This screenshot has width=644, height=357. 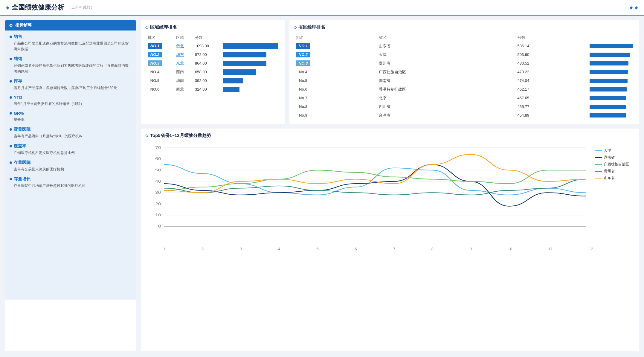 What do you see at coordinates (445, 98) in the screenshot?
I see `province-name: 北京` at bounding box center [445, 98].